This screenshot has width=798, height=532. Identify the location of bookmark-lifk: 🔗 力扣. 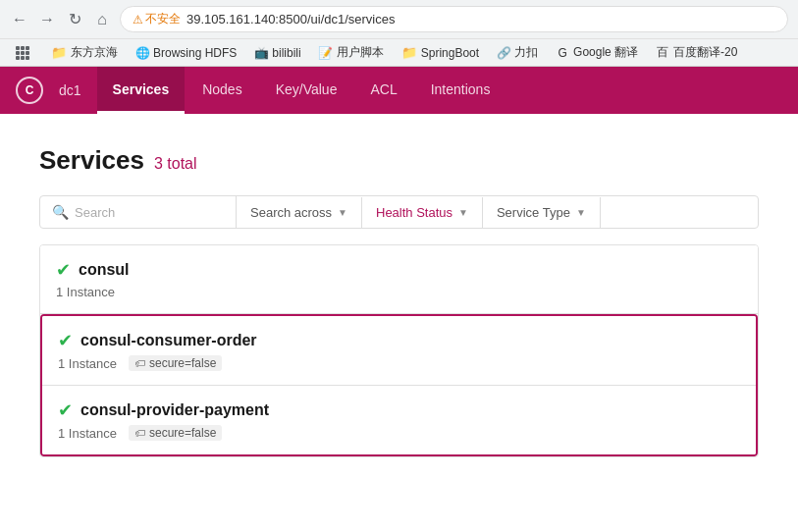
(517, 53).